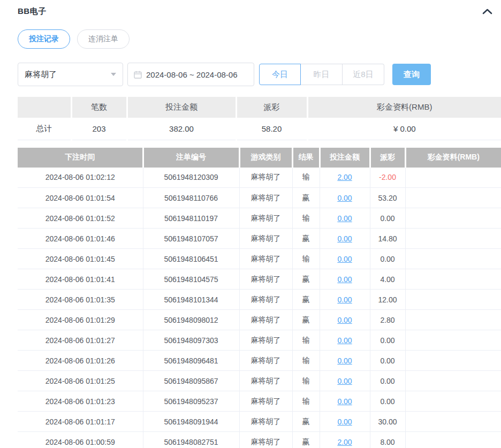 This screenshot has width=501, height=448. I want to click on game-select: 麻将胡了, so click(71, 74).